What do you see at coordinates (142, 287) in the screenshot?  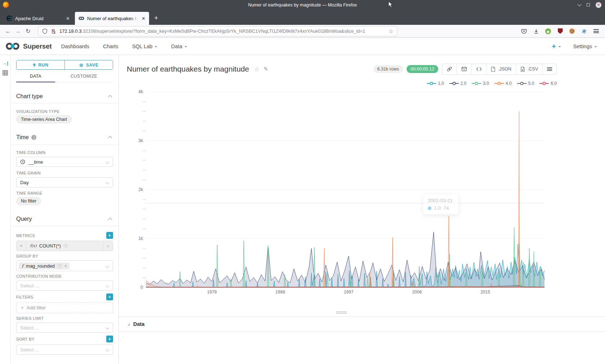 I see `y-axis-label: 0` at bounding box center [142, 287].